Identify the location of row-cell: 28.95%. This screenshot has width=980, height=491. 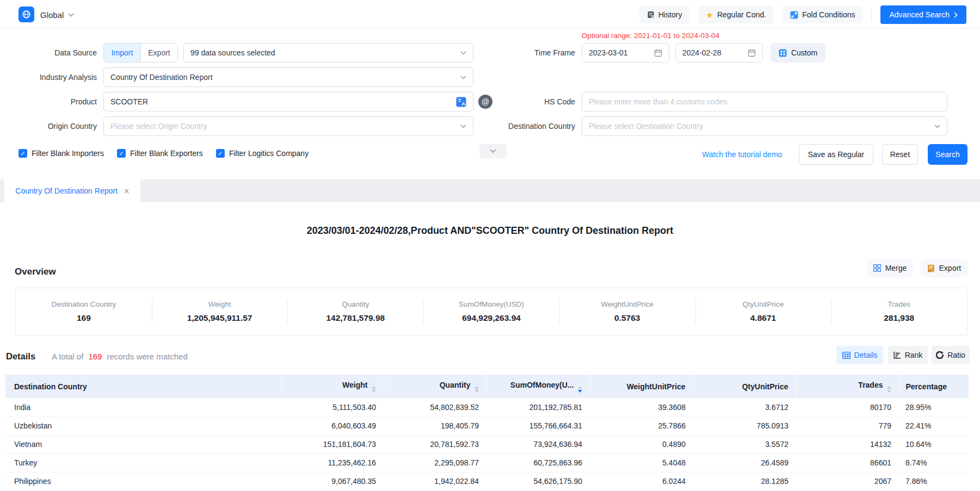
(934, 407).